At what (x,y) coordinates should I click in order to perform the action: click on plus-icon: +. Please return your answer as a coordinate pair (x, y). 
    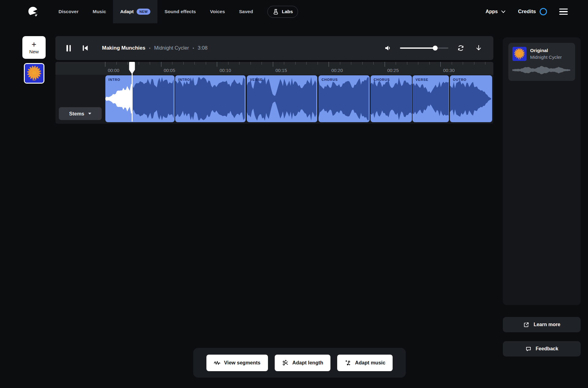
    Looking at the image, I should click on (34, 45).